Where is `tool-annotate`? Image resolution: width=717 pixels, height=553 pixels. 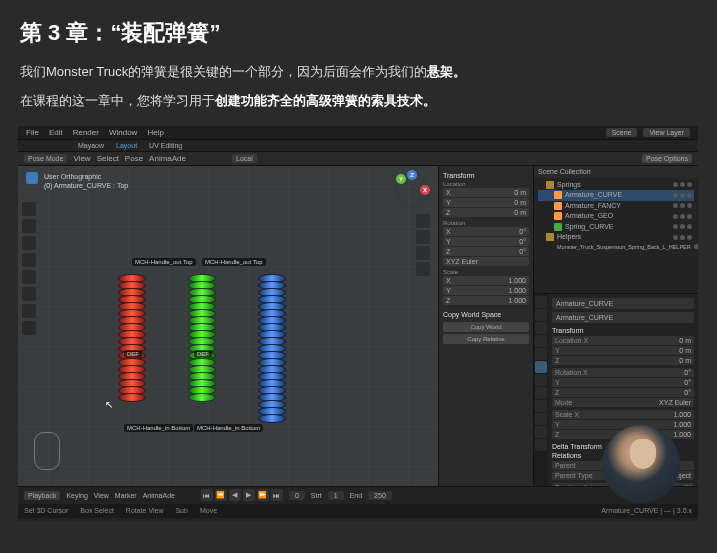 tool-annotate is located at coordinates (29, 311).